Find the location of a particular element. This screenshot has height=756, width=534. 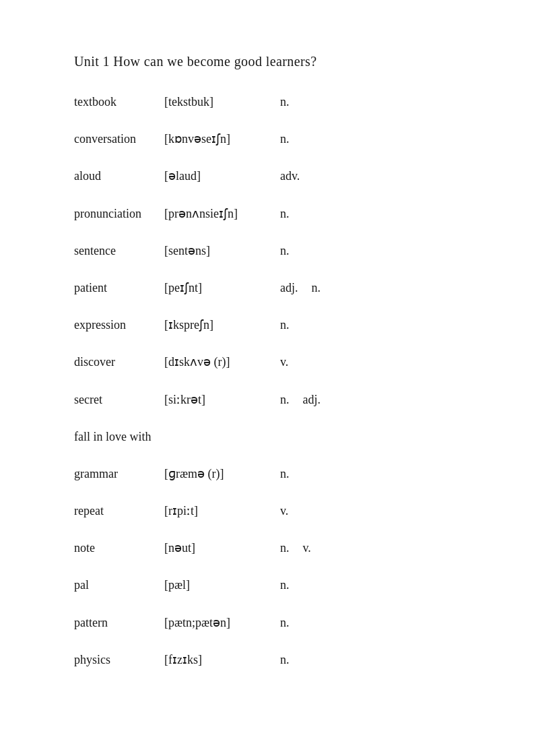

entry-phonetic: [fɪzɪks] is located at coordinates (218, 660).